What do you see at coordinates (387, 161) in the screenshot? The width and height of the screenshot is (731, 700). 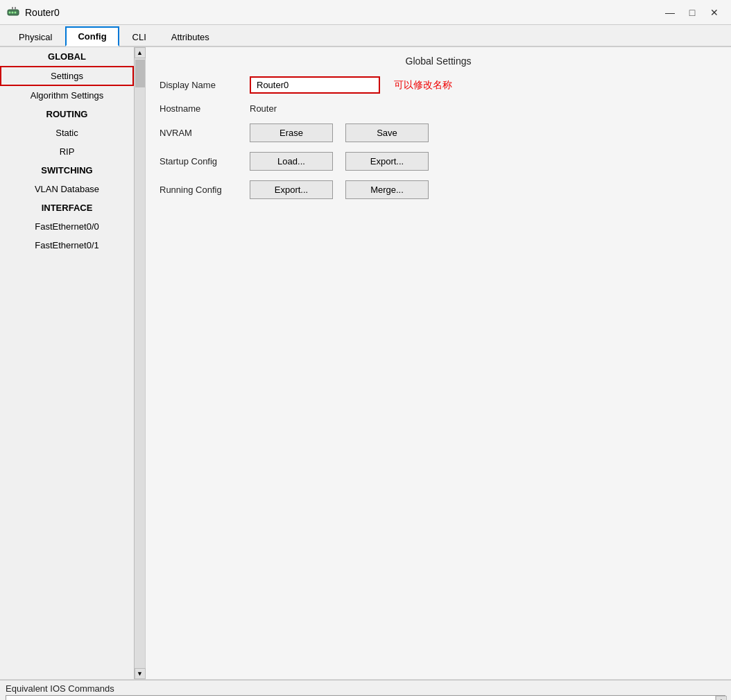 I see `startup-export-button: Export...` at bounding box center [387, 161].